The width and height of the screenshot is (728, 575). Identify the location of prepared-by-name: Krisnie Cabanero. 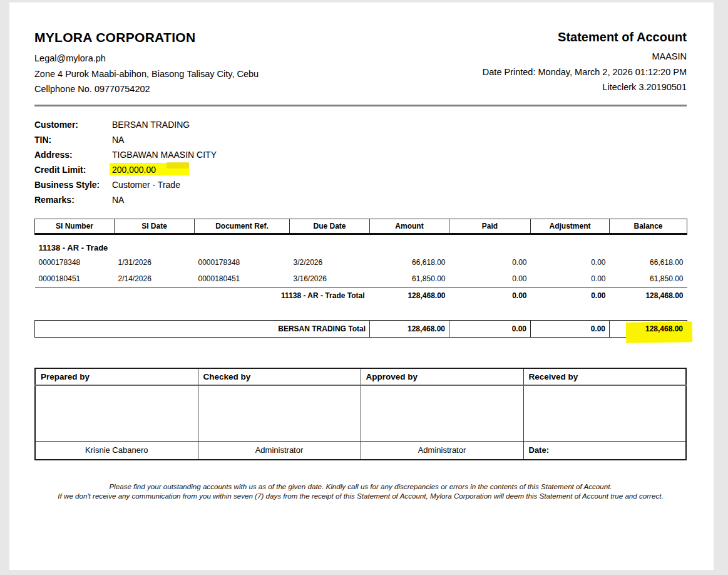
(116, 451).